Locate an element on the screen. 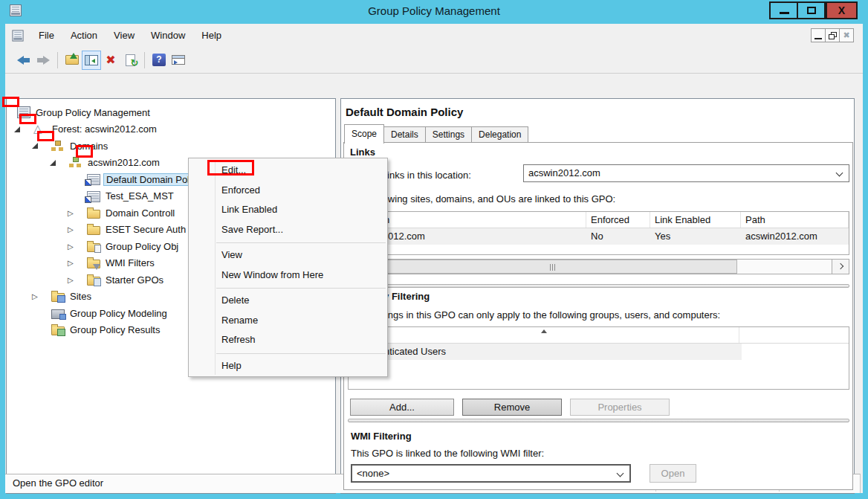  maximize-button is located at coordinates (812, 10).